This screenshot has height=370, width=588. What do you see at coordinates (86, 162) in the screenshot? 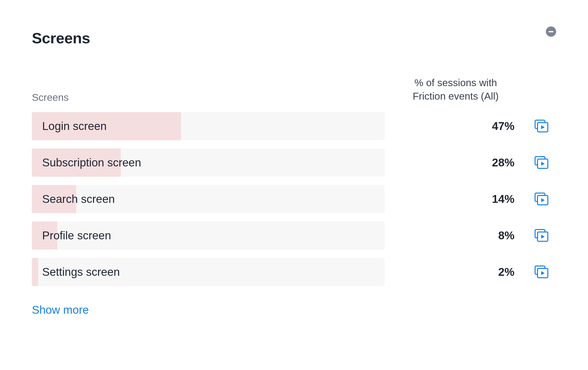
I see `row-label: Subscription screen` at bounding box center [86, 162].